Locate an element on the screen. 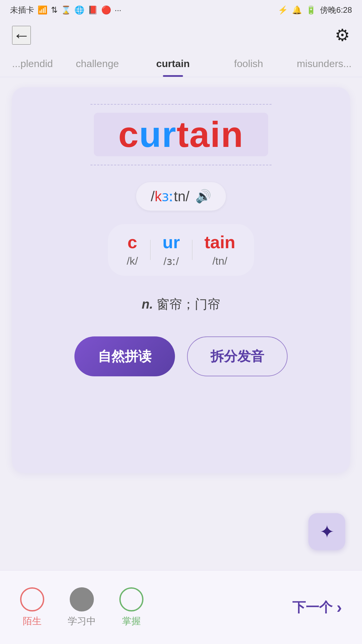 This screenshot has height=644, width=362. learning-circle-inner is located at coordinates (82, 599).